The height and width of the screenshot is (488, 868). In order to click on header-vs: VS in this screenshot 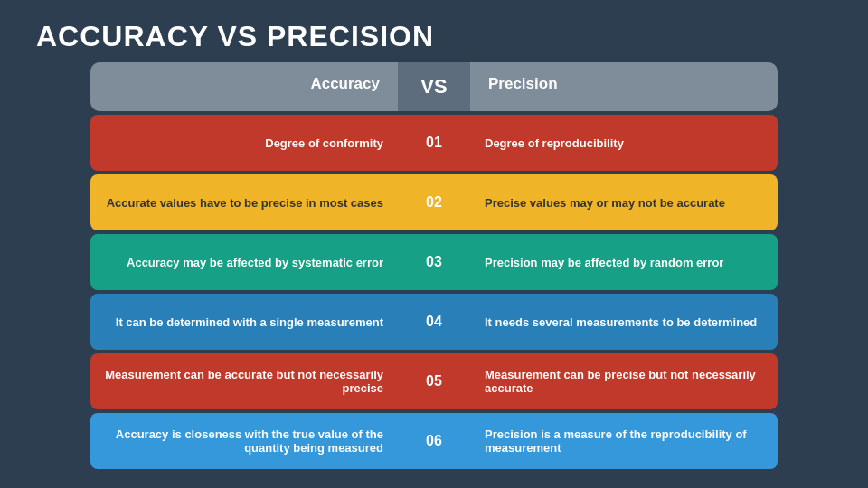, I will do `click(434, 87)`.